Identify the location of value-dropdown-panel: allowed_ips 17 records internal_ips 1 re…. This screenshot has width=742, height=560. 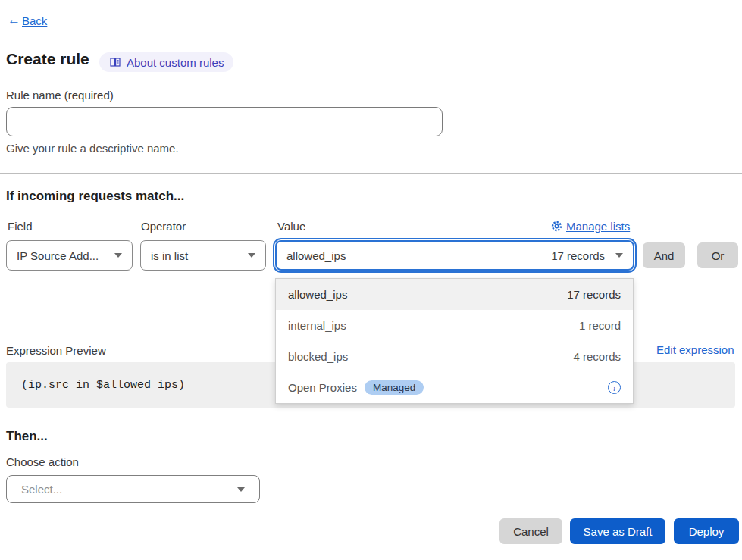
(455, 341).